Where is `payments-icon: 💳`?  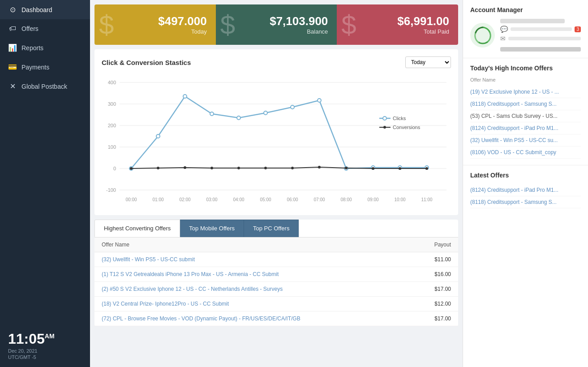
payments-icon: 💳 is located at coordinates (13, 67).